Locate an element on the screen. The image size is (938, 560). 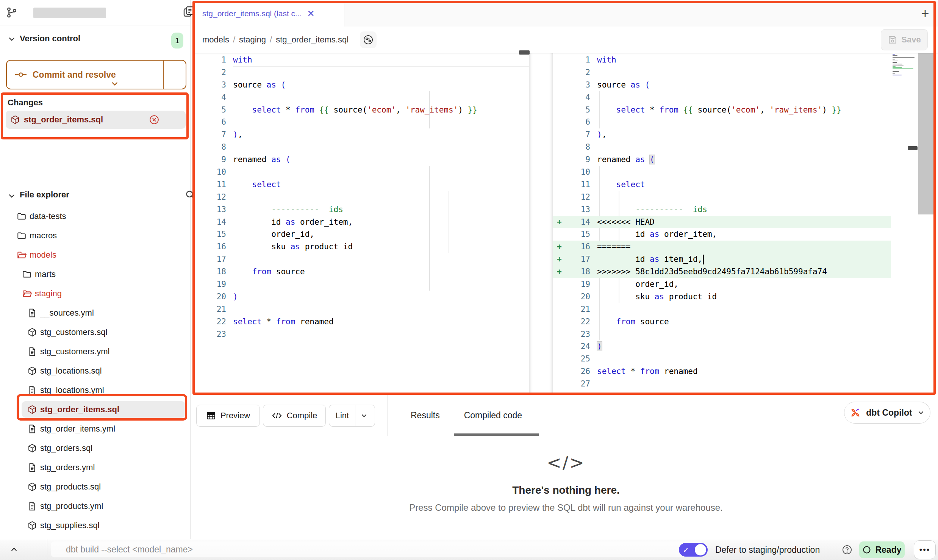
editor-tab-bar: stg_order_items.sql (last c... ✕ + is located at coordinates (566, 14).